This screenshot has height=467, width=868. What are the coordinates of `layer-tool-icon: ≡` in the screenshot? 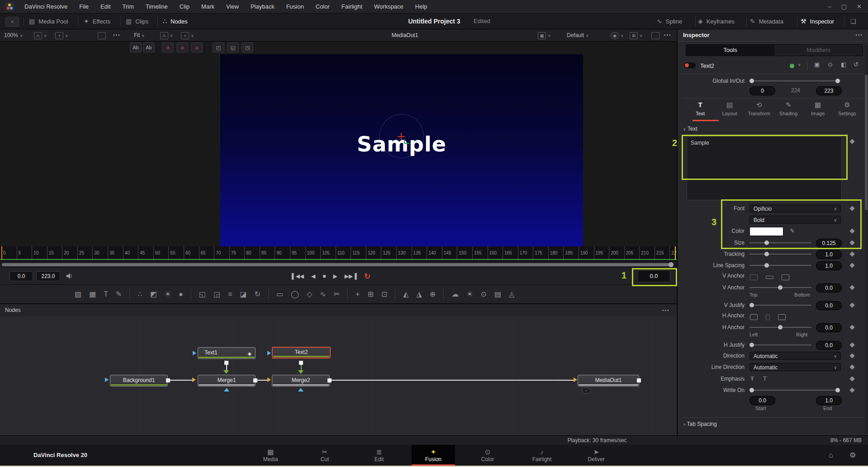 It's located at (230, 294).